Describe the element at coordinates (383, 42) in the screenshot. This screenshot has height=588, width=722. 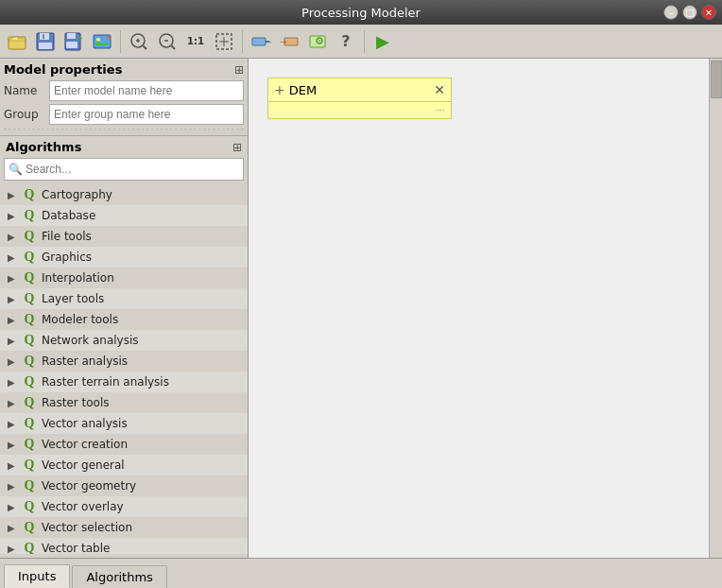
I see `run-icon: ▶` at that location.